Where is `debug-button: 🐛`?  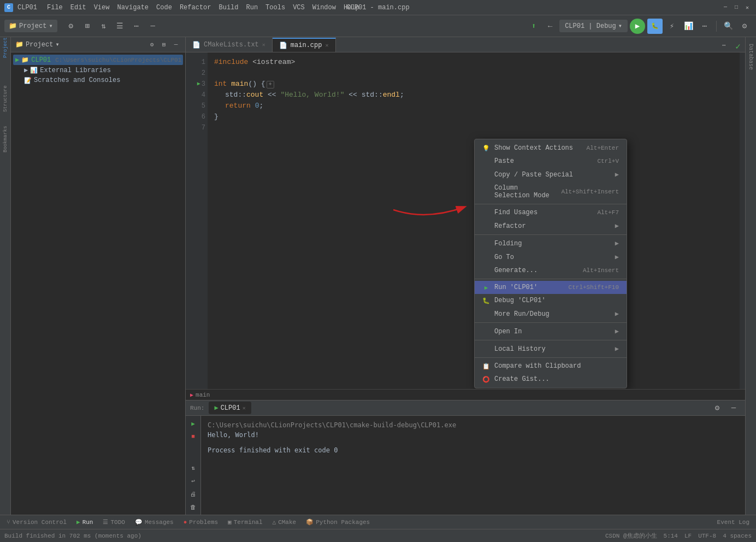
debug-button: 🐛 is located at coordinates (655, 26).